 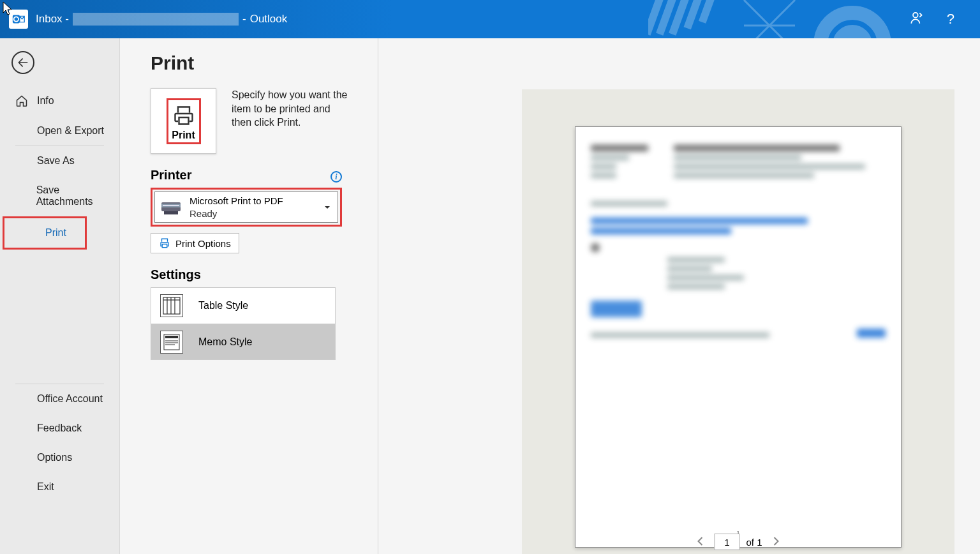 What do you see at coordinates (22, 101) in the screenshot?
I see `home-icon` at bounding box center [22, 101].